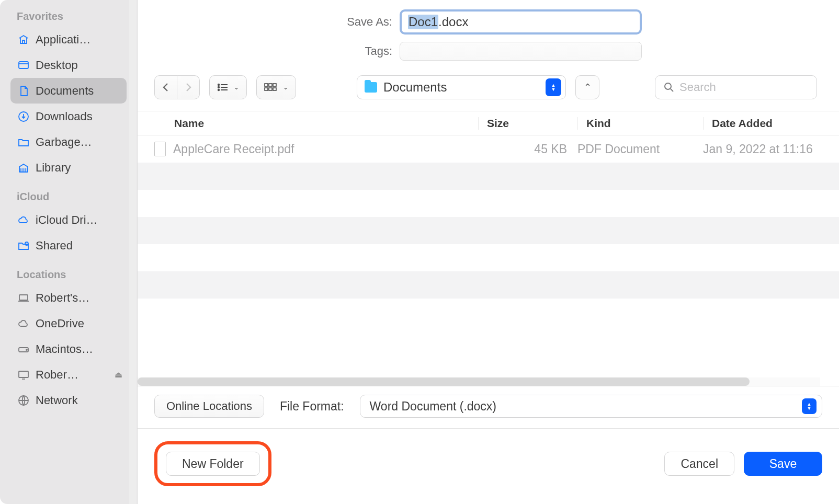 This screenshot has width=839, height=504. I want to click on file-format-dropdown: Word Document (.docx) ▲▼, so click(591, 406).